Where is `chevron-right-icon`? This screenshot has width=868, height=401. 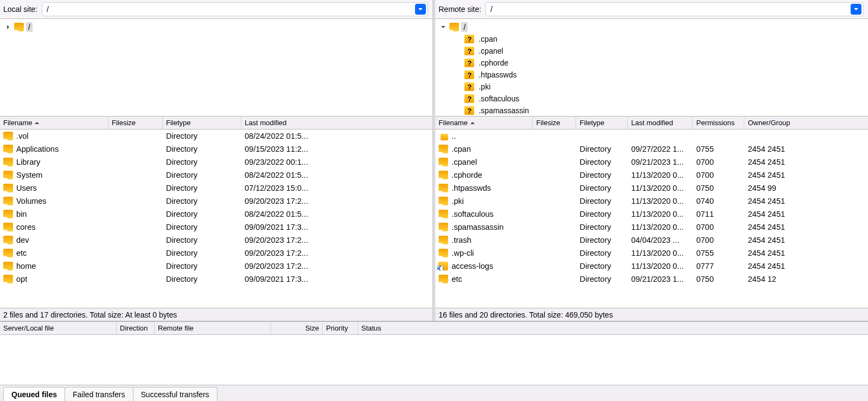 chevron-right-icon is located at coordinates (8, 27).